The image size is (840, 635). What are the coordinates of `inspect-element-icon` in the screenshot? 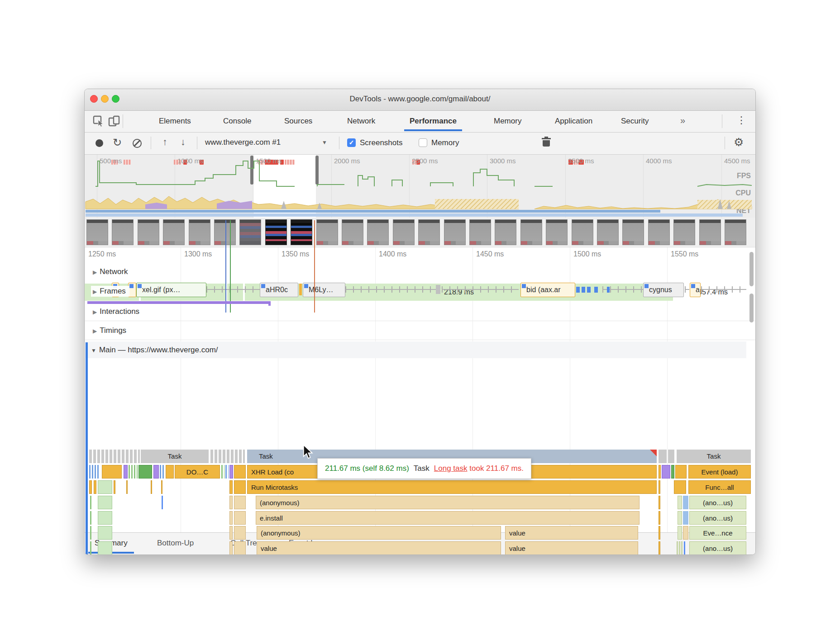 It's located at (99, 121).